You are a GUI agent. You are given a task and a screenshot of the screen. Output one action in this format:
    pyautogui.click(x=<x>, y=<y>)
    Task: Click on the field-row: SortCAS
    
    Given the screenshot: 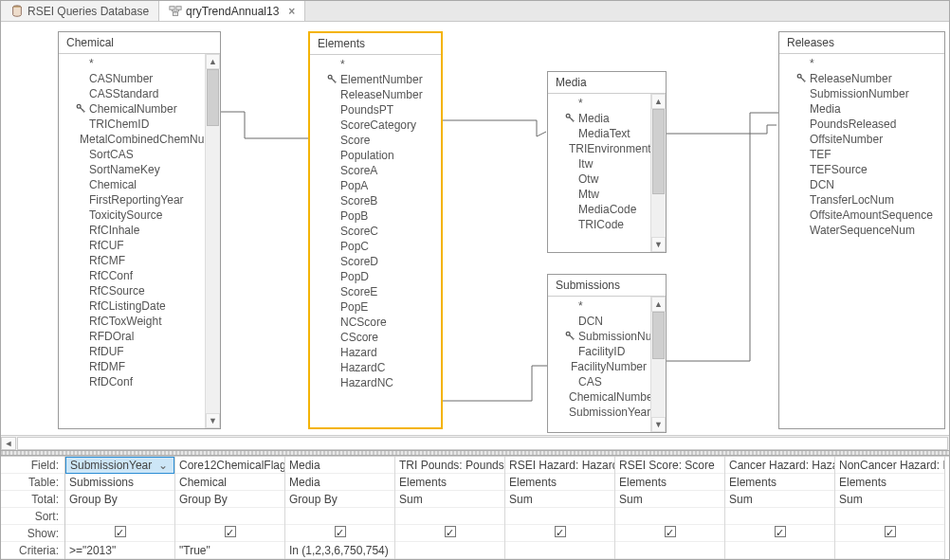 What is the action you would take?
    pyautogui.click(x=138, y=154)
    